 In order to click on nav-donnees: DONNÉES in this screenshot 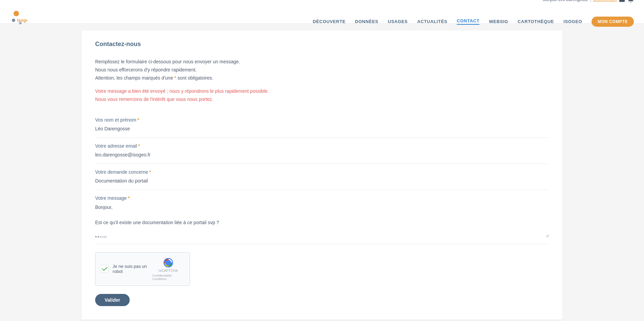, I will do `click(367, 22)`.